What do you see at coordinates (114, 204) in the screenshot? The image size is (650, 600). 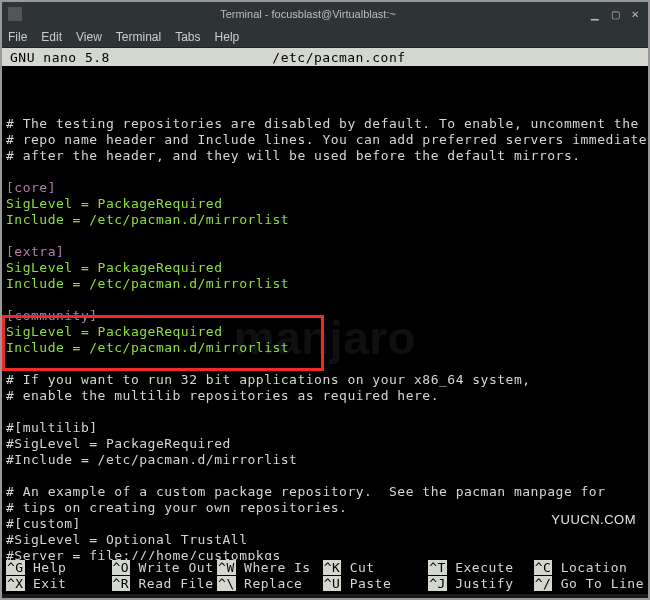 I see `siglevel-core: SigLevel = PackageRequired` at bounding box center [114, 204].